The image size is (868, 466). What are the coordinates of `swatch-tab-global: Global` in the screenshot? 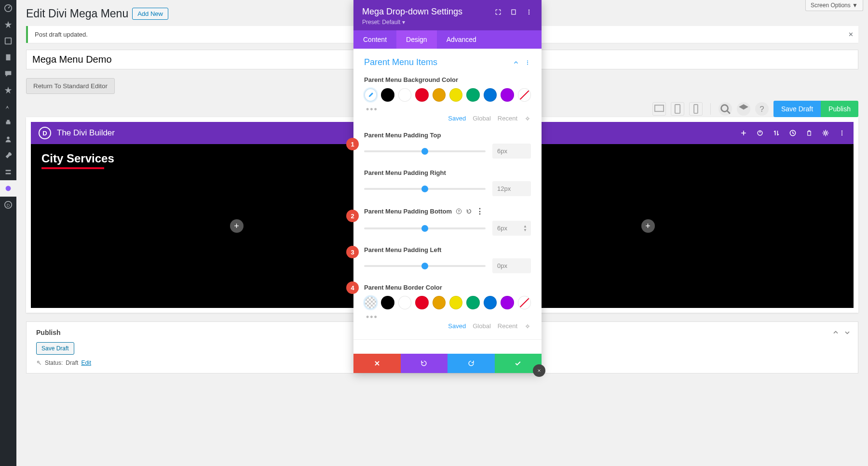 It's located at (482, 119).